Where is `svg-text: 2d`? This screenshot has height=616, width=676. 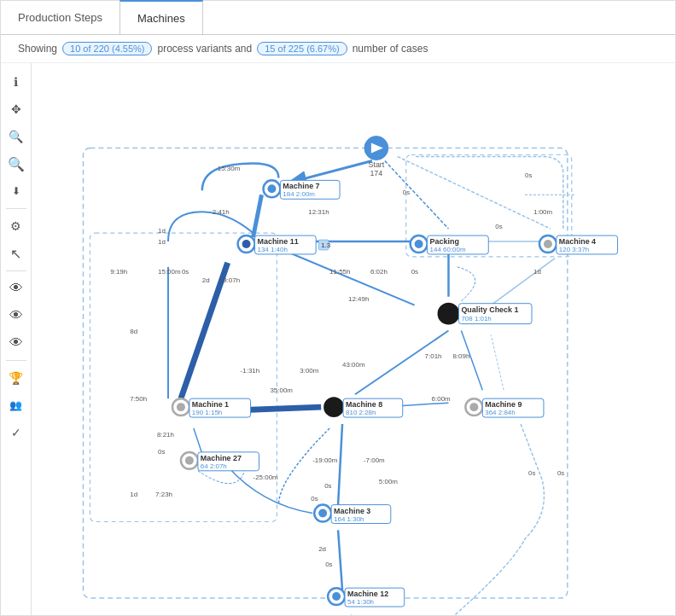
svg-text: 2d is located at coordinates (207, 280).